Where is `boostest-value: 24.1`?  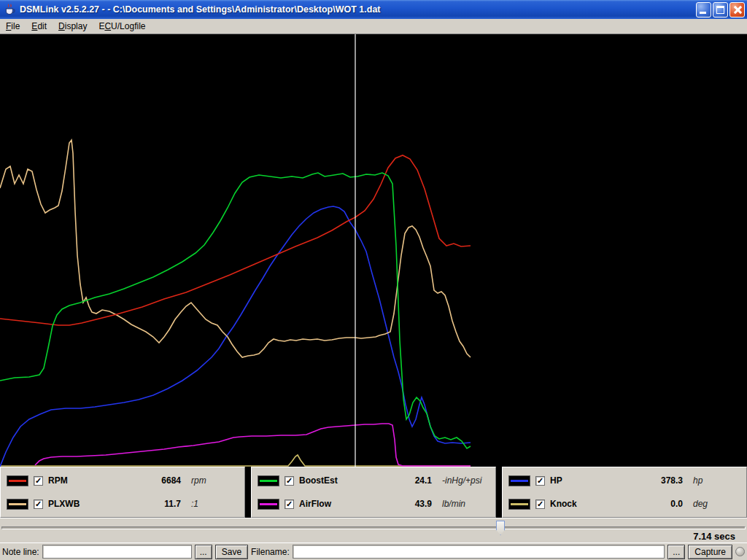
boostest-value: 24.1 is located at coordinates (423, 481).